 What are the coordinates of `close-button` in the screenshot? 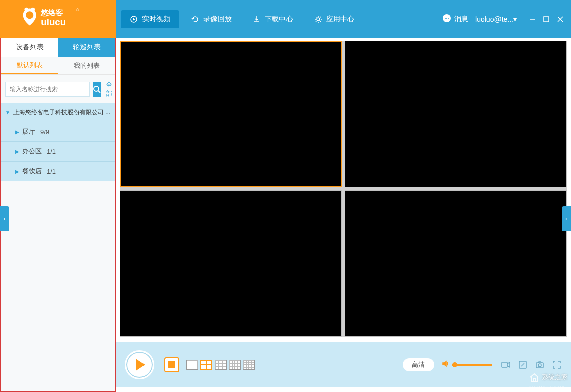 It's located at (560, 19).